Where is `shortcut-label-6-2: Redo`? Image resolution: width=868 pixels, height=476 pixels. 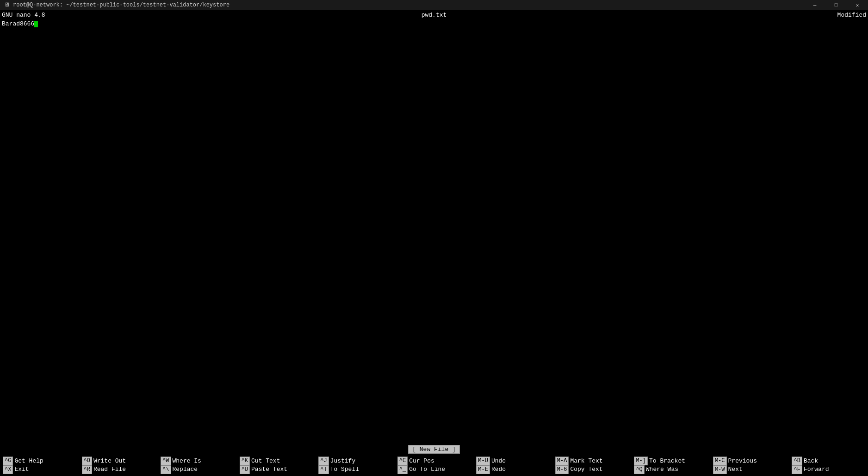
shortcut-label-6-2: Redo is located at coordinates (499, 470).